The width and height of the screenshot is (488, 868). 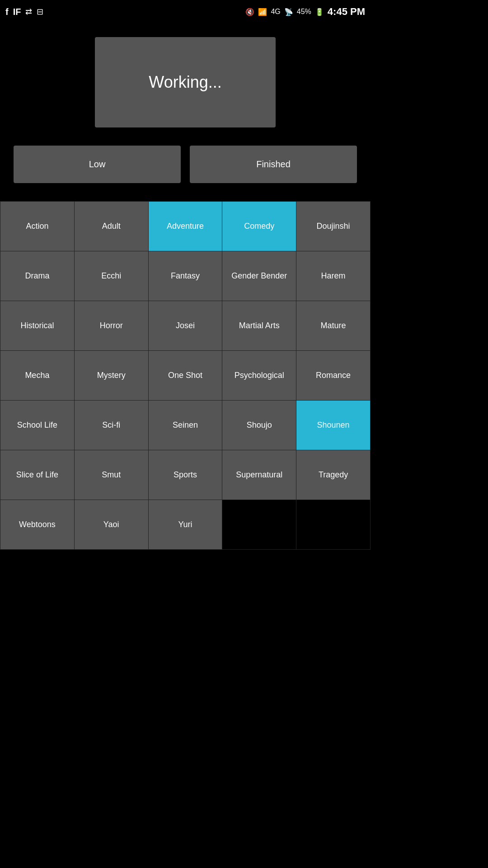 I want to click on genre-cell-adventure: Adventure, so click(x=186, y=226).